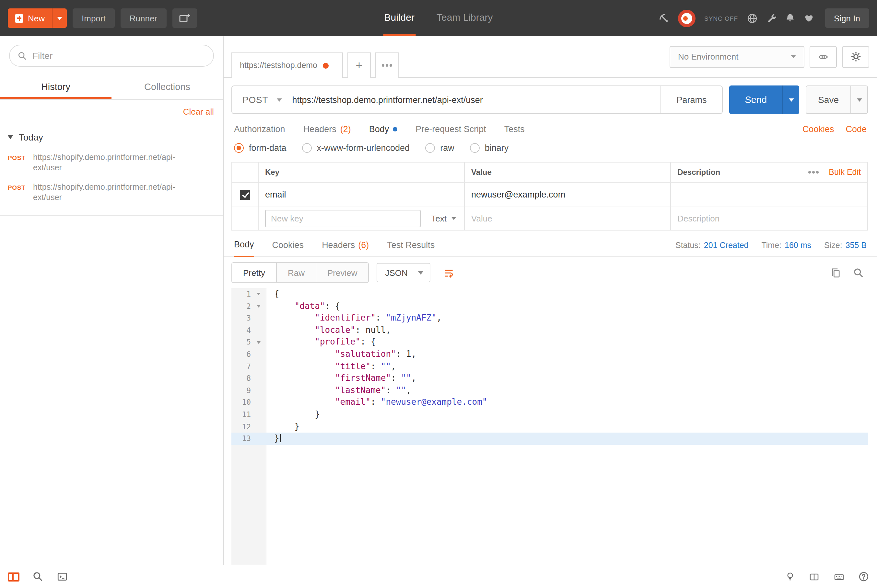  What do you see at coordinates (864, 577) in the screenshot?
I see `help-icon` at bounding box center [864, 577].